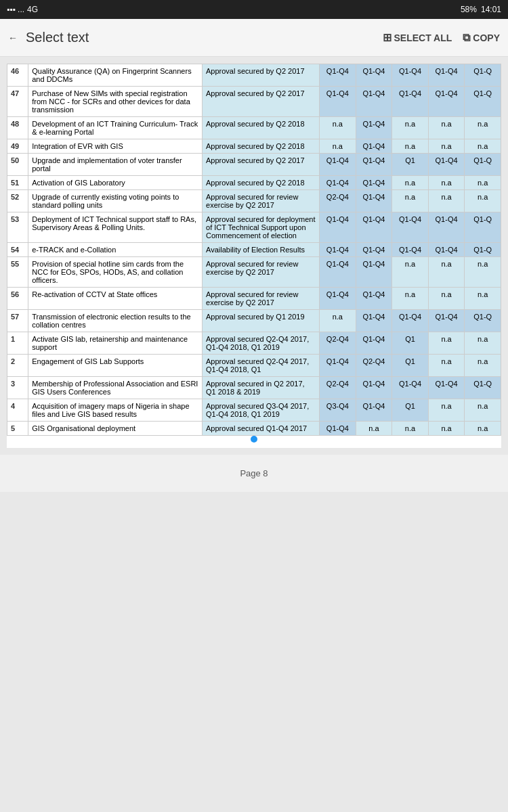  What do you see at coordinates (115, 250) in the screenshot?
I see `activity-cell: e-TRACK and e-Collation` at bounding box center [115, 250].